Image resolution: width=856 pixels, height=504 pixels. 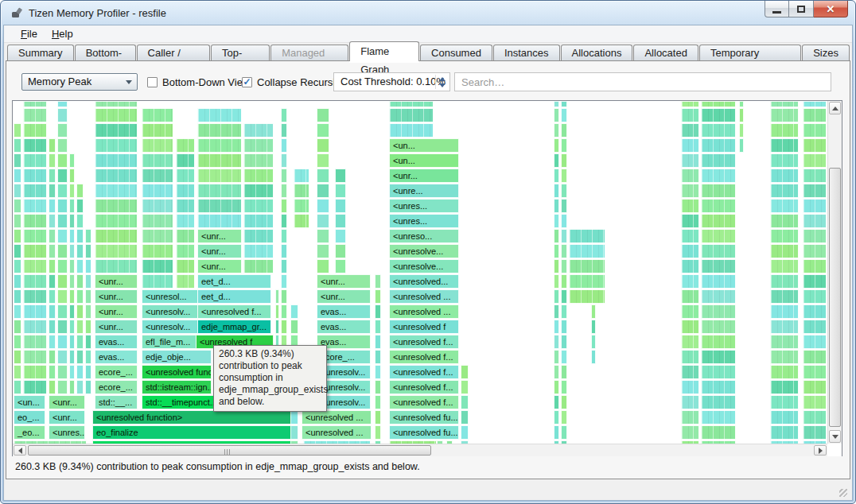 What do you see at coordinates (240, 52) in the screenshot?
I see `tab-top-down: Top-Down` at bounding box center [240, 52].